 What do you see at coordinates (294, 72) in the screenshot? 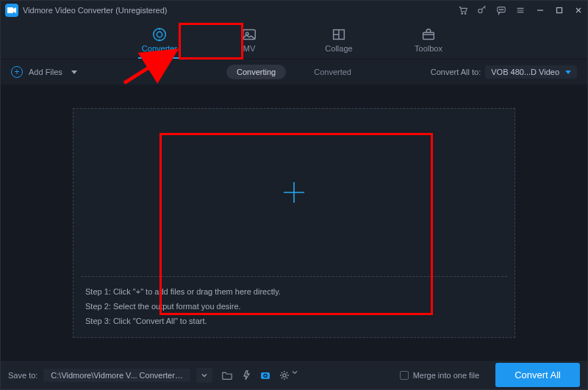
I see `sub-toolbar: + Add Files Converting Converted Convert…` at bounding box center [294, 72].